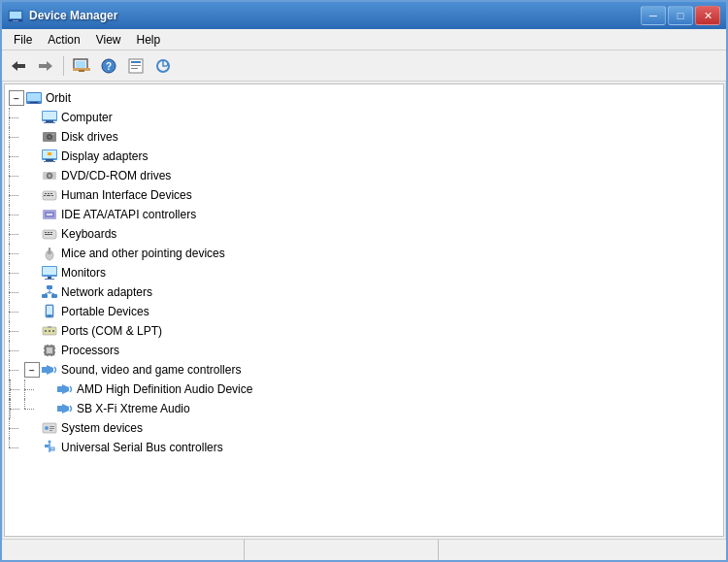  I want to click on menu-help: Help, so click(149, 39).